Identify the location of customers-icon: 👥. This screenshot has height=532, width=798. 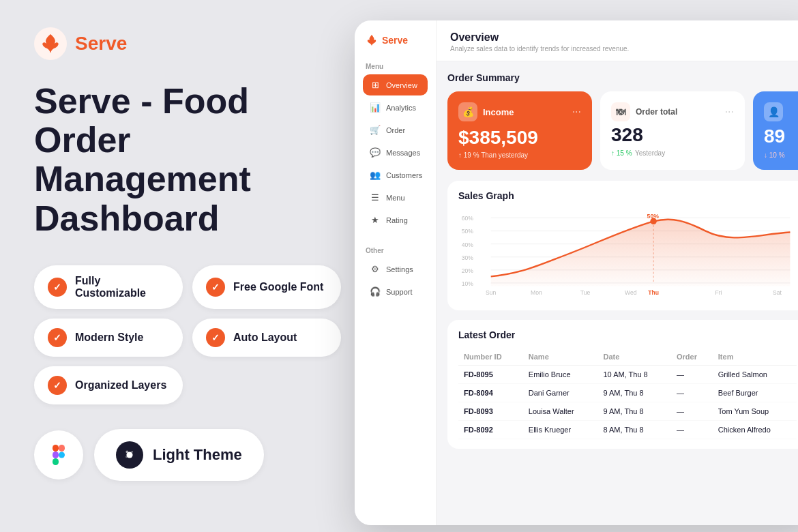
(375, 175).